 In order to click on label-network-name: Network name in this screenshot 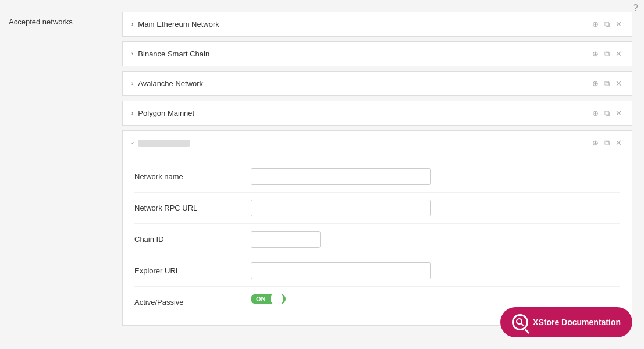, I will do `click(193, 174)`.